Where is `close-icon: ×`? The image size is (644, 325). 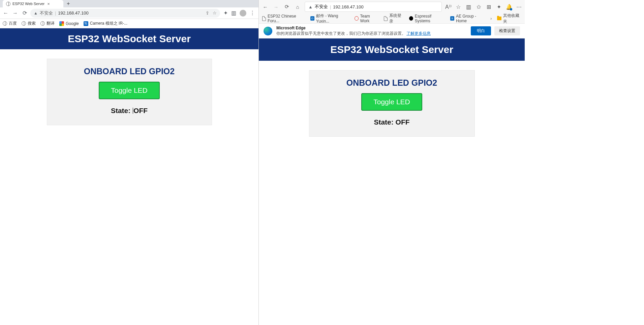
close-icon: × is located at coordinates (49, 4).